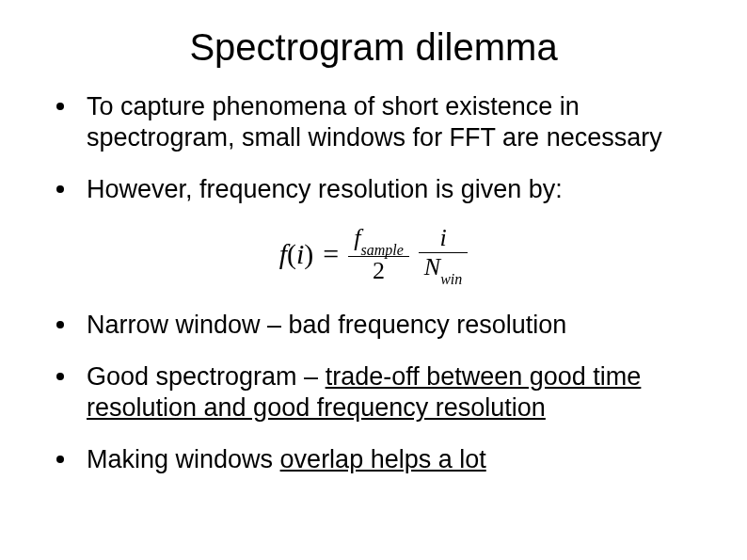 The height and width of the screenshot is (560, 747). What do you see at coordinates (378, 459) in the screenshot?
I see `bullet-item-5: Making windows overlap helps a lot` at bounding box center [378, 459].